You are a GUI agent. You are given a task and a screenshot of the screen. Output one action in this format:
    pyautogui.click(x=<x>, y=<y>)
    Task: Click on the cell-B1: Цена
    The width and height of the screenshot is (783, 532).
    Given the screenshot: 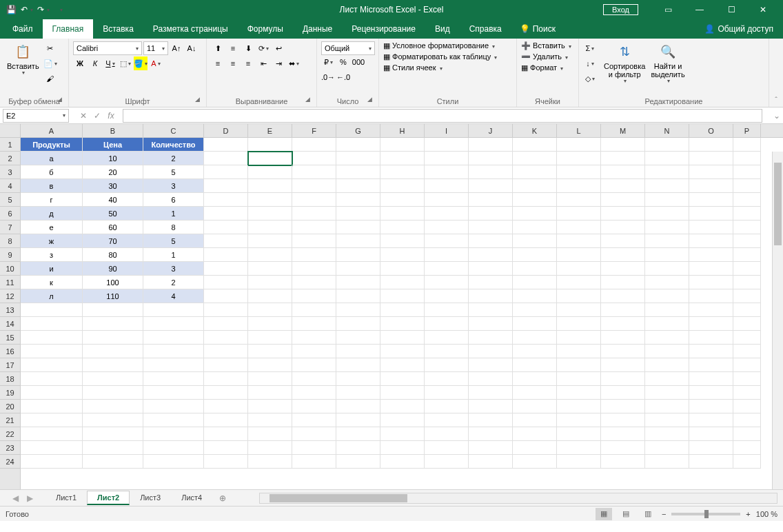 What is the action you would take?
    pyautogui.click(x=113, y=145)
    